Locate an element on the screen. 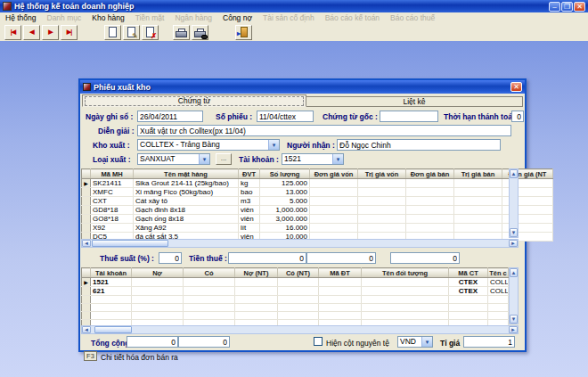 This screenshot has height=377, width=588. exit-button: ▸ is located at coordinates (244, 32).